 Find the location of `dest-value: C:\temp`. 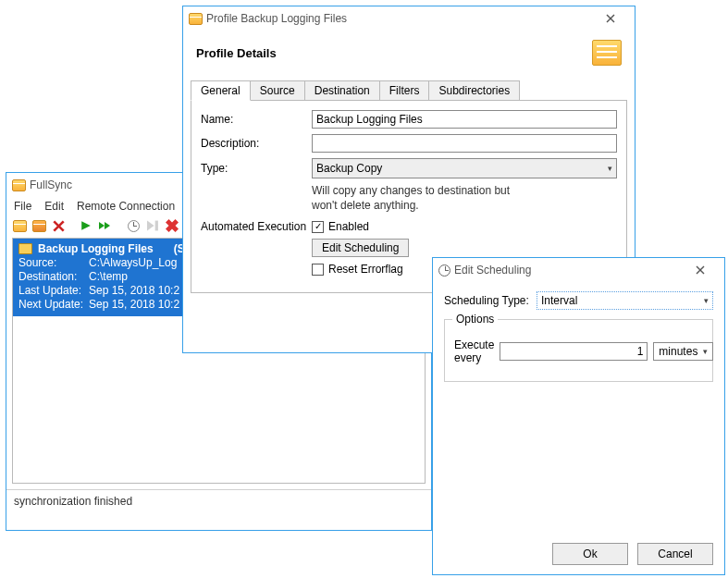

dest-value: C:\temp is located at coordinates (108, 277).